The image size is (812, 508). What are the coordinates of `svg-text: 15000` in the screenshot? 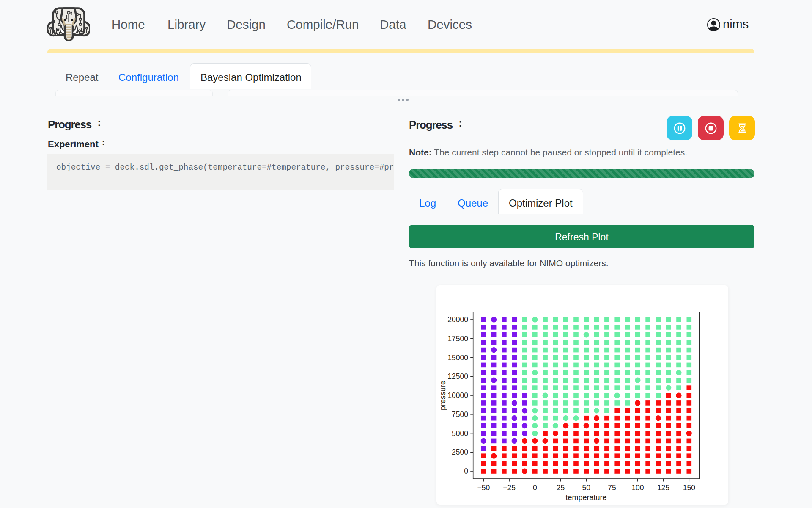 It's located at (458, 358).